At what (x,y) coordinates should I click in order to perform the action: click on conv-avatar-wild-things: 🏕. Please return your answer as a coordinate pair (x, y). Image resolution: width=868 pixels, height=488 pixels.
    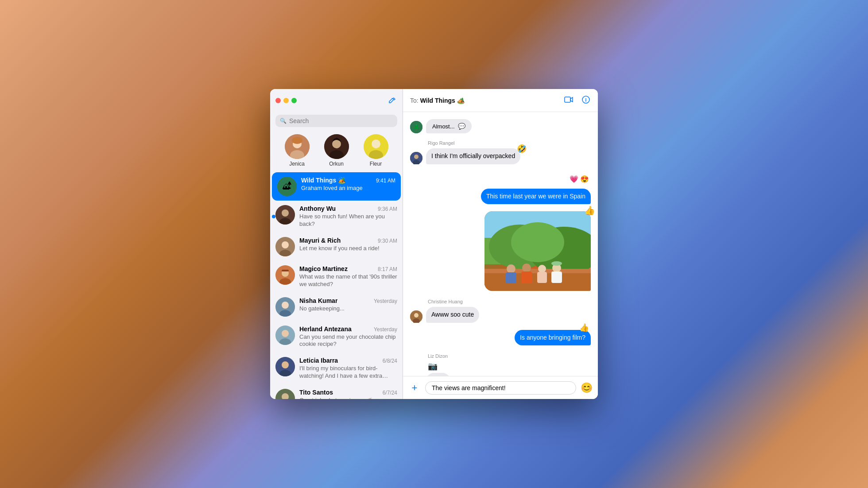
    Looking at the image, I should click on (287, 186).